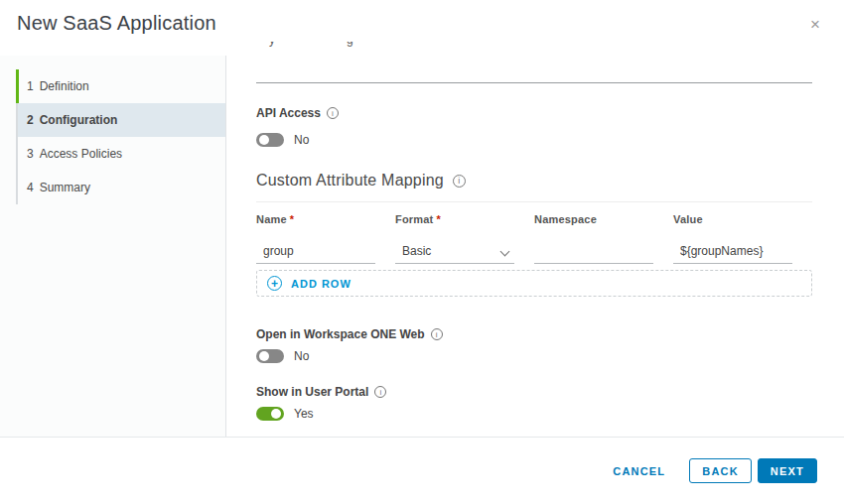  What do you see at coordinates (65, 86) in the screenshot?
I see `step-label: Definition` at bounding box center [65, 86].